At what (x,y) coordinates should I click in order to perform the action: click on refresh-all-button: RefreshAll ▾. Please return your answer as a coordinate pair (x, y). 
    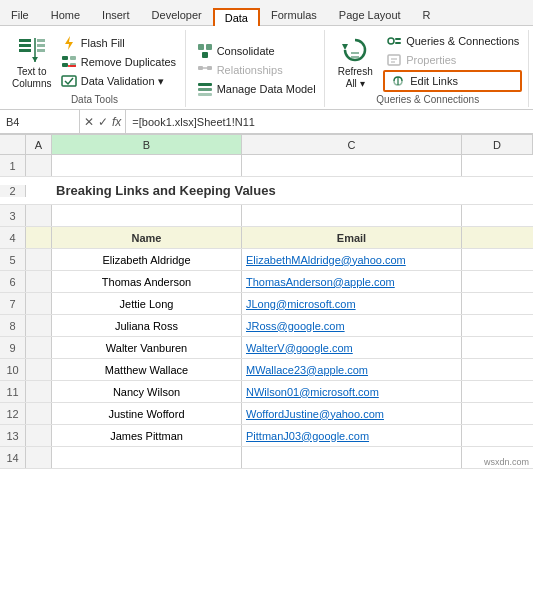
    Looking at the image, I should click on (355, 62).